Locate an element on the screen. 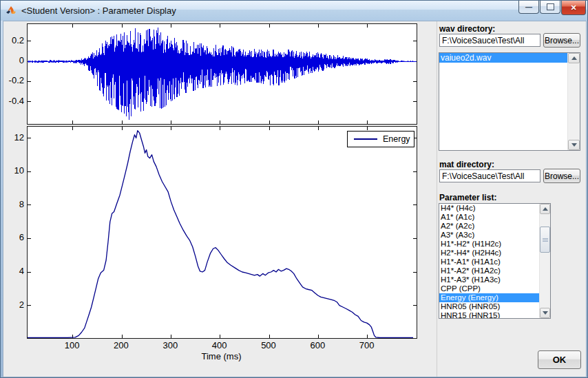  list-item: H1*-A3* (H1A3c) is located at coordinates (490, 280).